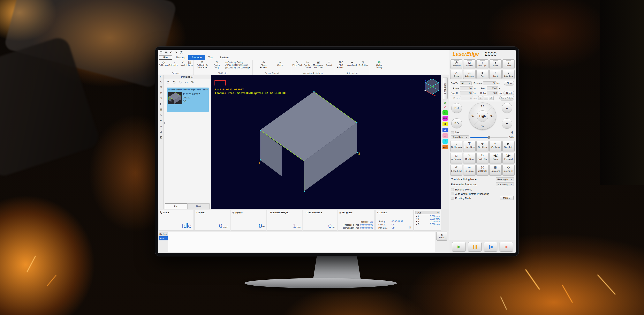  What do you see at coordinates (308, 65) in the screenshot?
I see `ribbon-one-key-cut-off: ✄ One-key Cut-off` at bounding box center [308, 65].